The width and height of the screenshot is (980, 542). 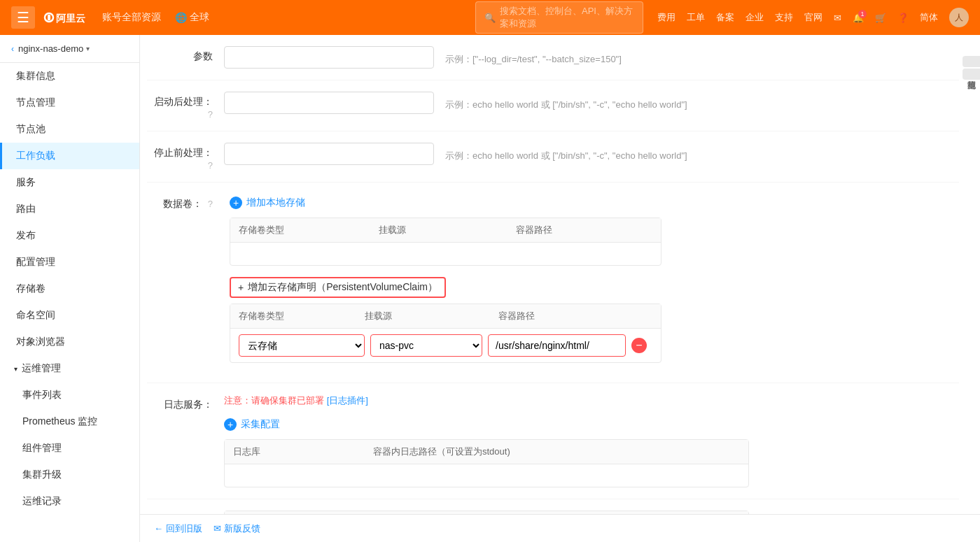 I want to click on local-col-path: 容器路径, so click(x=584, y=230).